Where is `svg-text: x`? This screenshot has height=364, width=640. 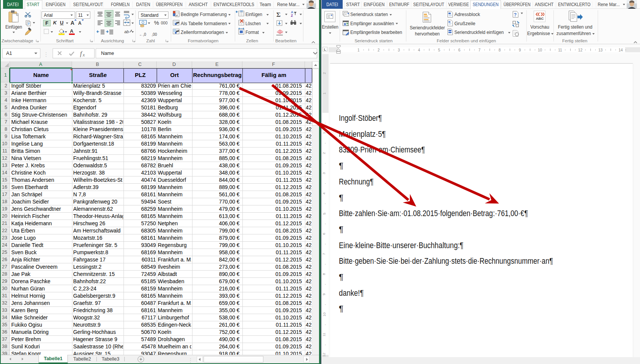
svg-text: x is located at coordinates (84, 55).